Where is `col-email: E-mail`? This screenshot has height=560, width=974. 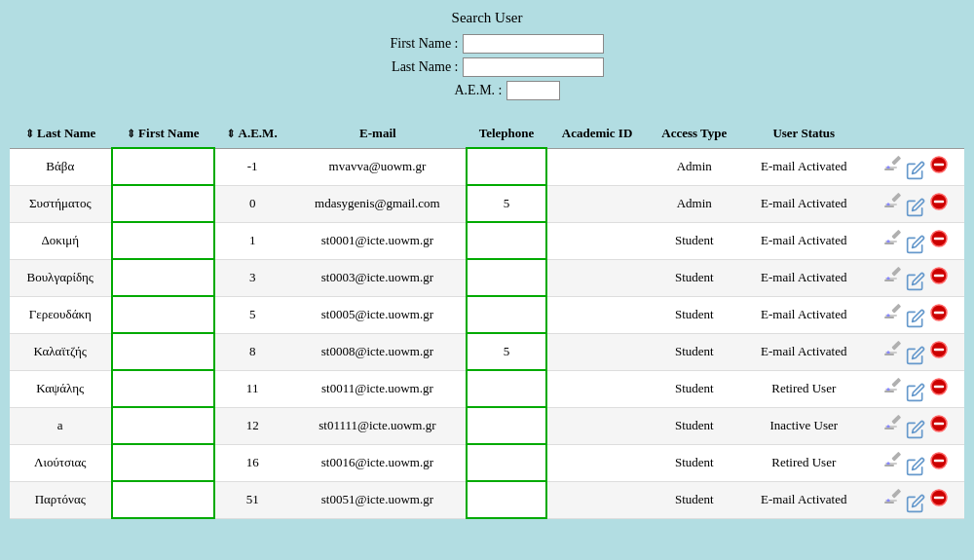
col-email: E-mail is located at coordinates (378, 134).